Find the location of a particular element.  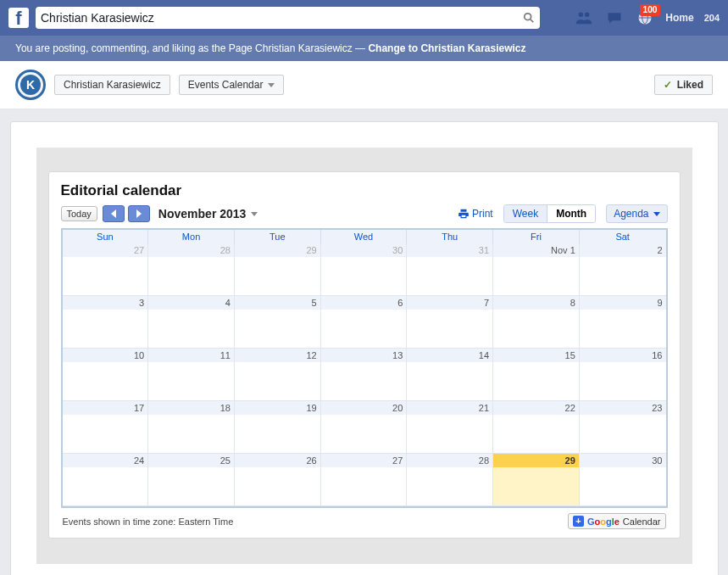

calendar-day-cell: 9 is located at coordinates (623, 322).